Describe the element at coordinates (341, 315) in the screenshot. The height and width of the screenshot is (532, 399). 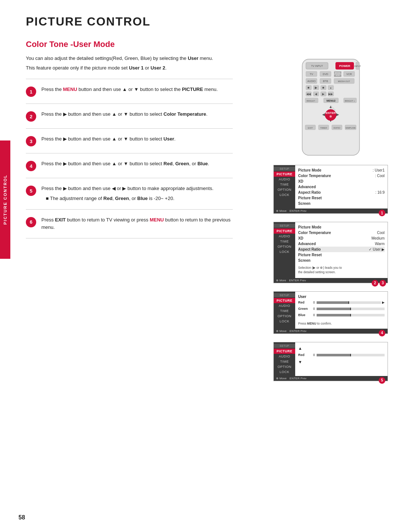
I see `bar-blue: Blue 0` at that location.